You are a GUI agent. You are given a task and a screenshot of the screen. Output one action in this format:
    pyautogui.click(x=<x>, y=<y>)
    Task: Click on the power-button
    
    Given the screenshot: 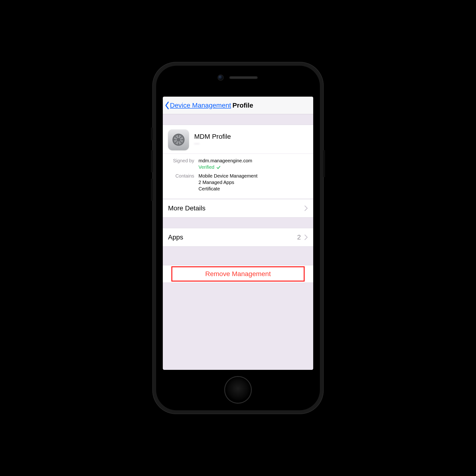 What is the action you would take?
    pyautogui.click(x=324, y=164)
    